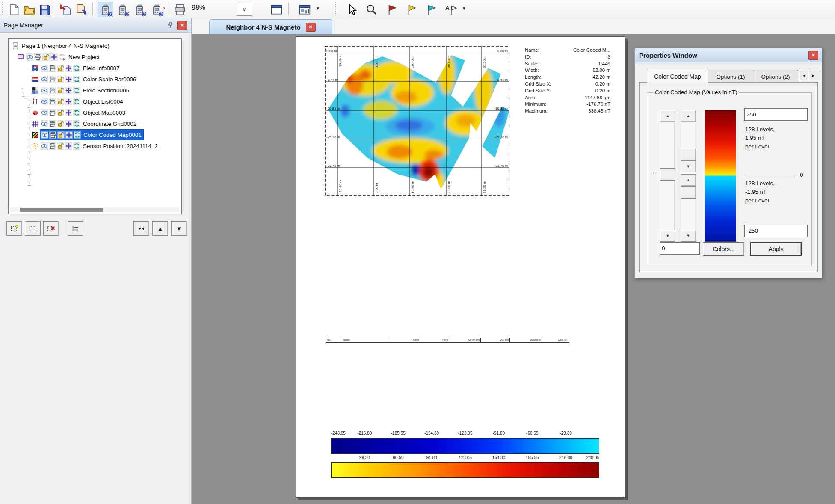 Image resolution: width=835 pixels, height=504 pixels. I want to click on tree-item-field-info: Field Info0007, so click(95, 68).